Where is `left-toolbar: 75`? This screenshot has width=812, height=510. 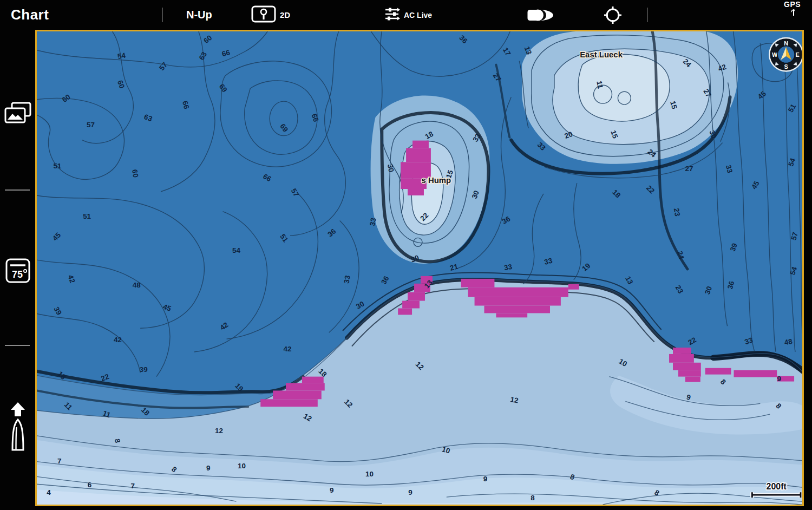
left-toolbar: 75 is located at coordinates (17, 270).